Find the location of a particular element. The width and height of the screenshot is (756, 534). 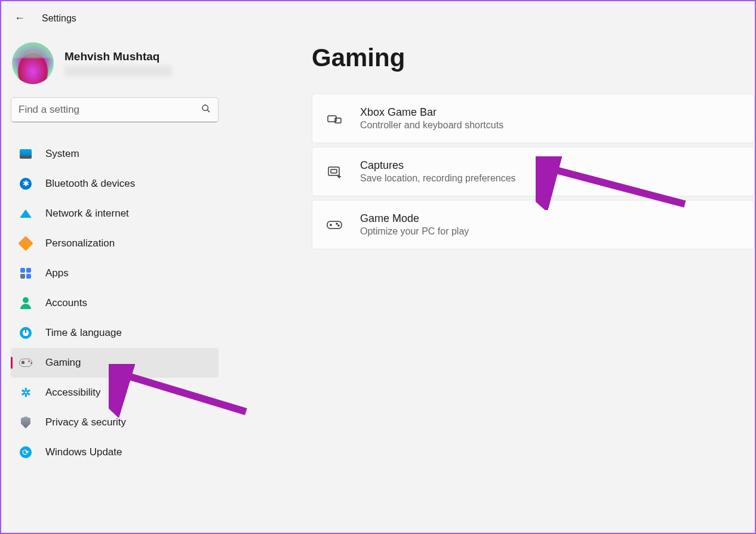

sidebar-item-apps: Apps is located at coordinates (115, 273).